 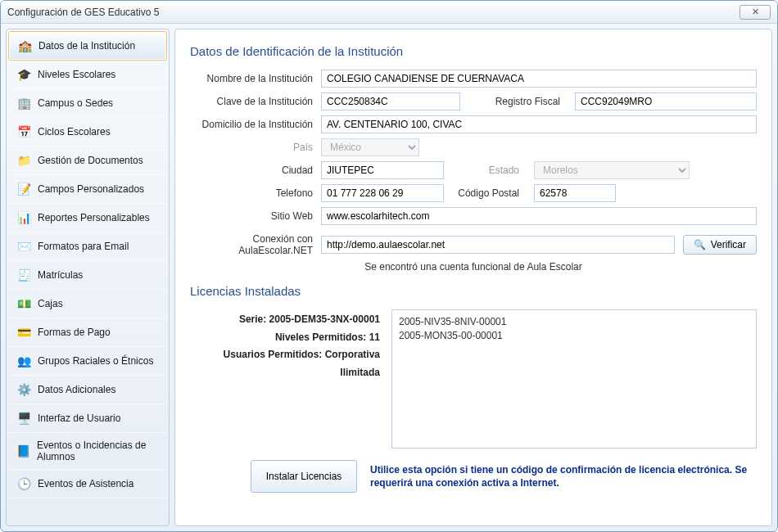 I want to click on sidebar-item-0: 🏫Datos de la Institución, so click(x=88, y=46).